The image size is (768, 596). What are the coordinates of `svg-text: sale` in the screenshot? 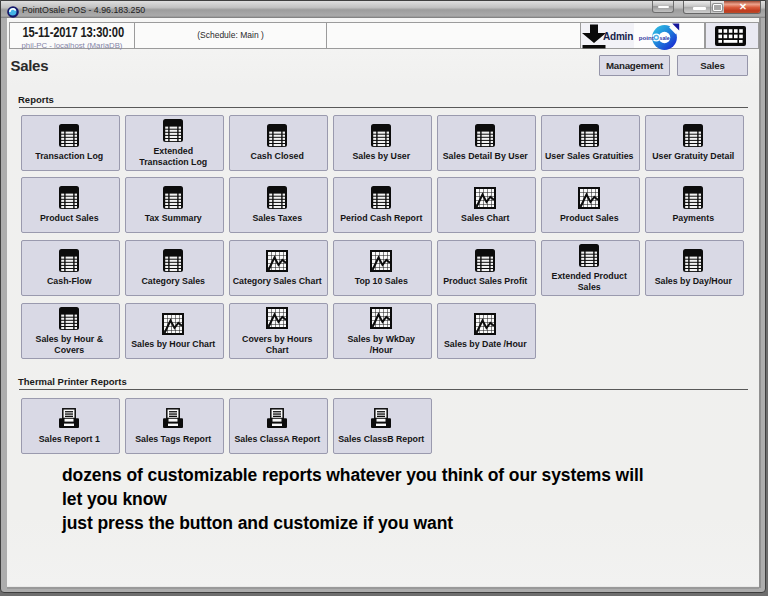 It's located at (665, 38).